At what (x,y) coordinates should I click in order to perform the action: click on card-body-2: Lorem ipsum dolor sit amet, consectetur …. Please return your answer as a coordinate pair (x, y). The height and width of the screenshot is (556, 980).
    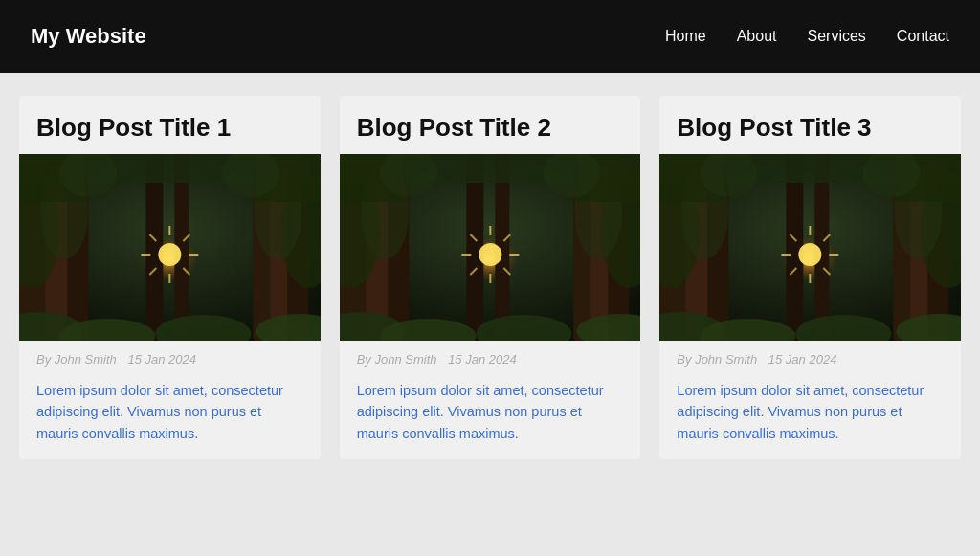
    Looking at the image, I should click on (490, 408).